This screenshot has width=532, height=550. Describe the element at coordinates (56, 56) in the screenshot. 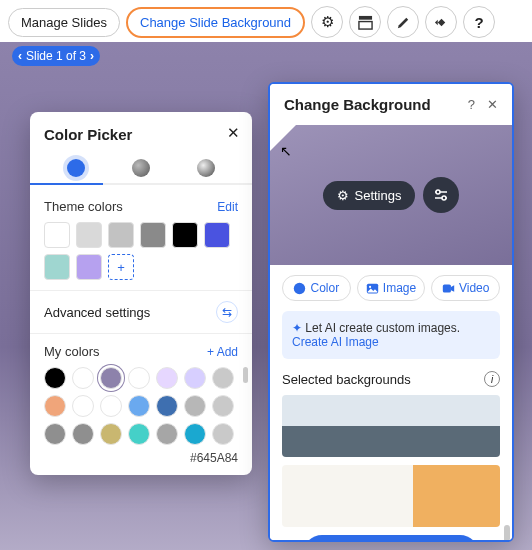

I see `slide-navigator: ‹ Slide 1 of 3 ›` at that location.